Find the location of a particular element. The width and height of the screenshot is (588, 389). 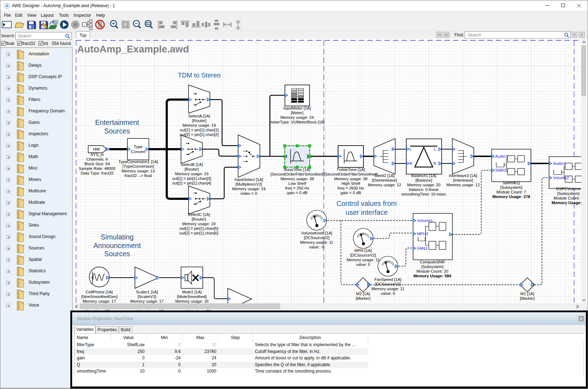

svg-text: ComputeSNR is located at coordinates (432, 262).